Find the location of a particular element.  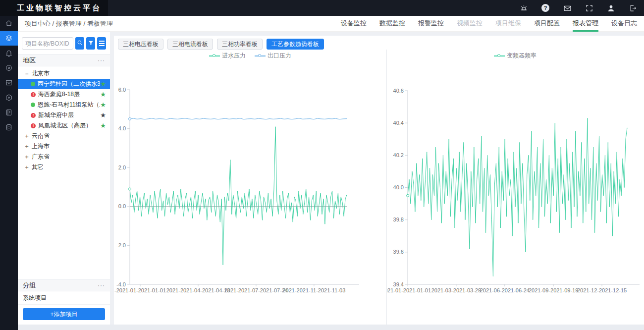

tree-node-other: ＋ 其它 is located at coordinates (64, 167).